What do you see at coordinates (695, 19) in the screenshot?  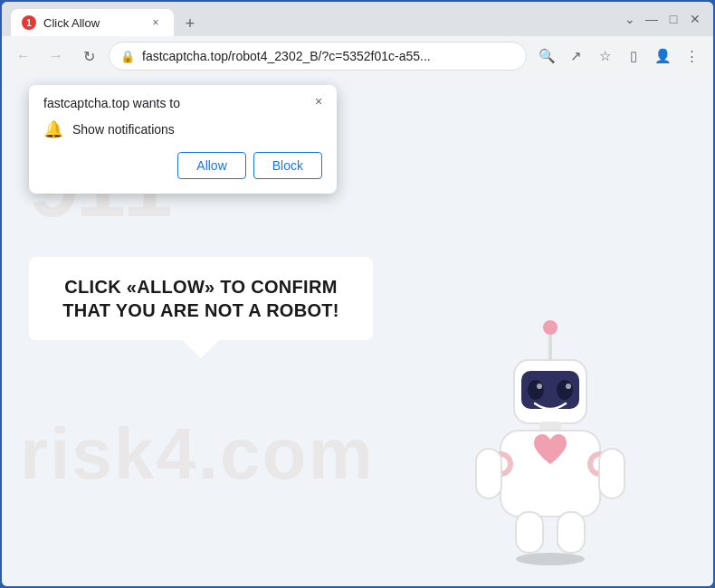 I see `close-window-button: ✕` at bounding box center [695, 19].